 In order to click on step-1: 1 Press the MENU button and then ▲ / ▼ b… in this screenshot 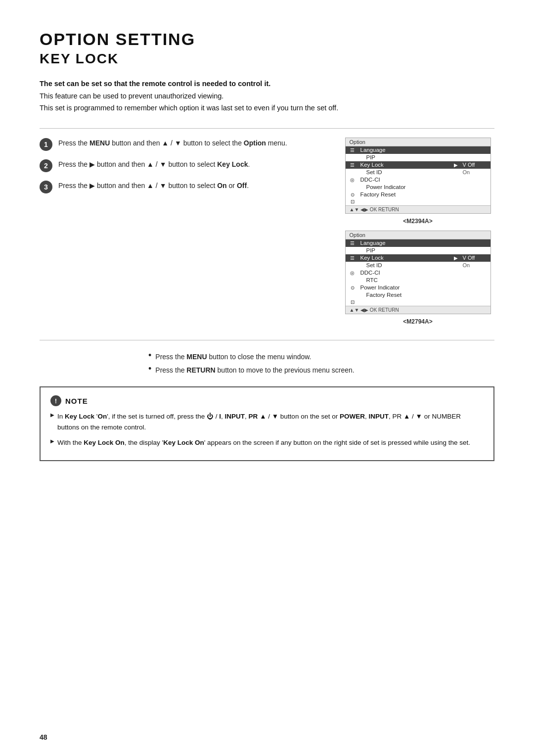, I will do `click(183, 144)`.